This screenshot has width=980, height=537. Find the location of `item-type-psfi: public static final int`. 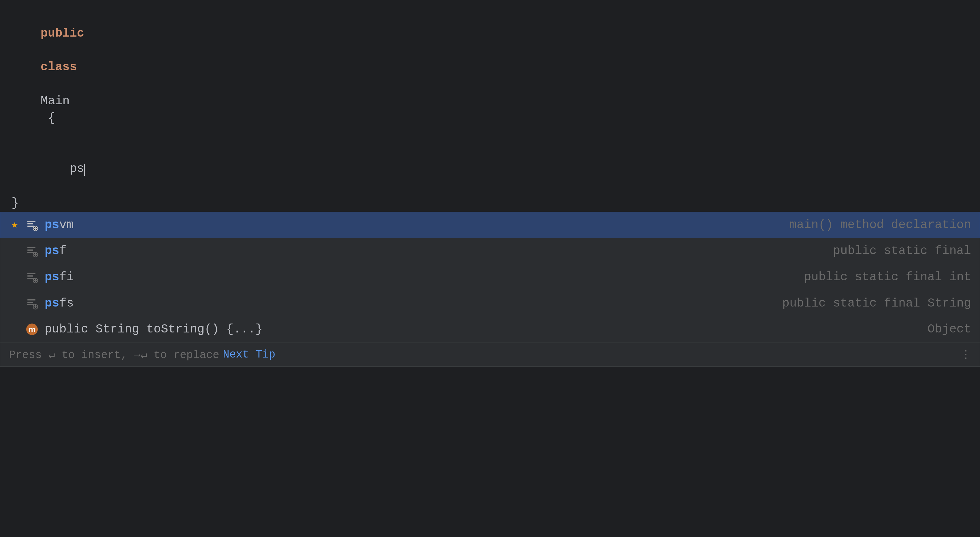

item-type-psfi: public static final int is located at coordinates (888, 277).